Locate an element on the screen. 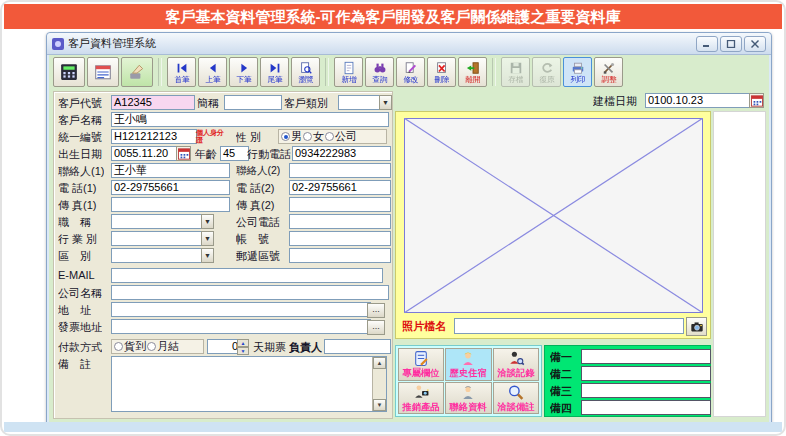 This screenshot has width=786, height=436. company-name-field is located at coordinates (250, 292).